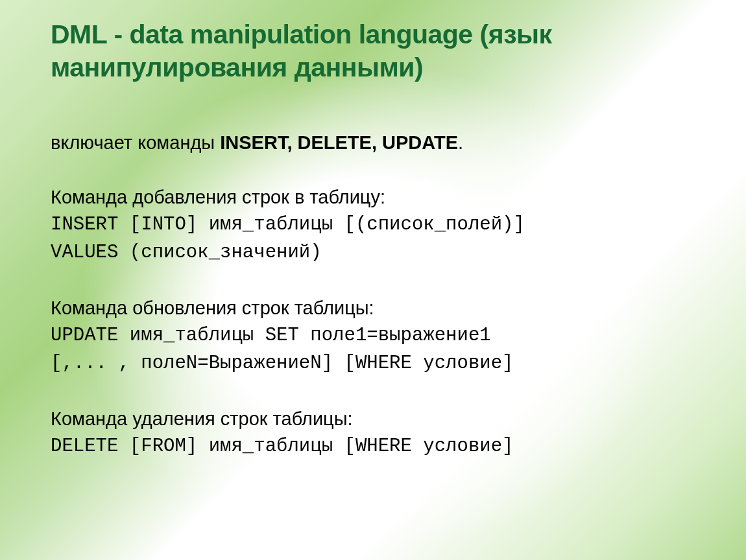 The width and height of the screenshot is (746, 560). I want to click on code-insert-line1: INSERT [INTO] имя_таблицы [(список_полей…, so click(373, 226).